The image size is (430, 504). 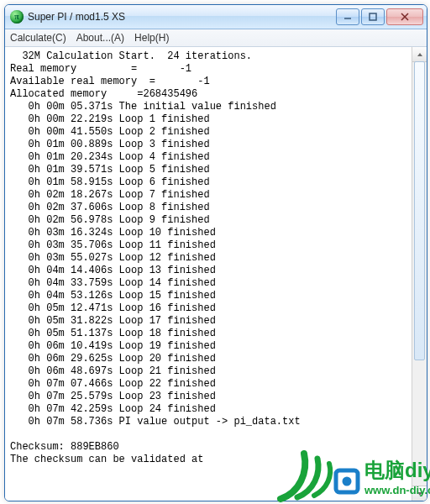 I want to click on menu-calculate: Calculate(C), so click(x=39, y=38).